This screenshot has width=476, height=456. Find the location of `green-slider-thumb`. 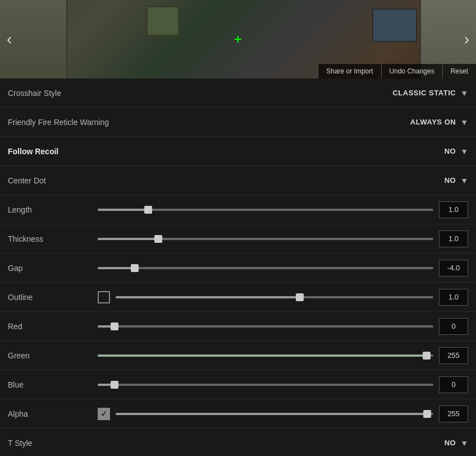

green-slider-thumb is located at coordinates (427, 356).